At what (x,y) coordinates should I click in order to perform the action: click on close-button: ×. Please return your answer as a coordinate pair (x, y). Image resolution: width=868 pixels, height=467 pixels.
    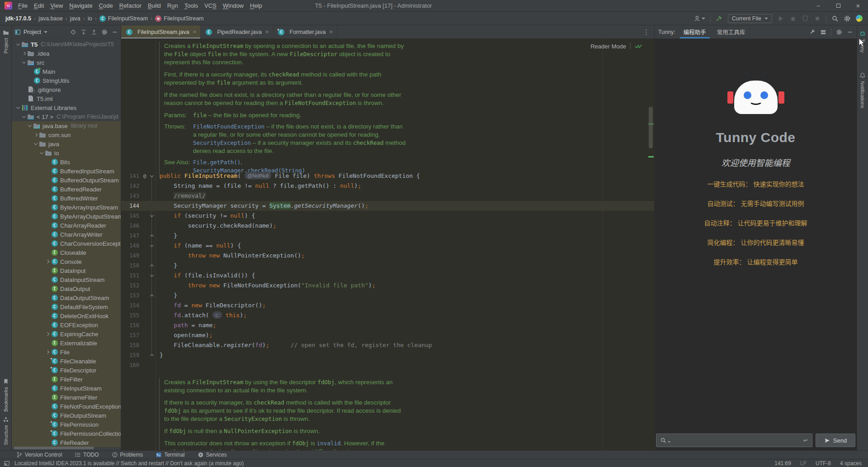
    Looking at the image, I should click on (858, 5).